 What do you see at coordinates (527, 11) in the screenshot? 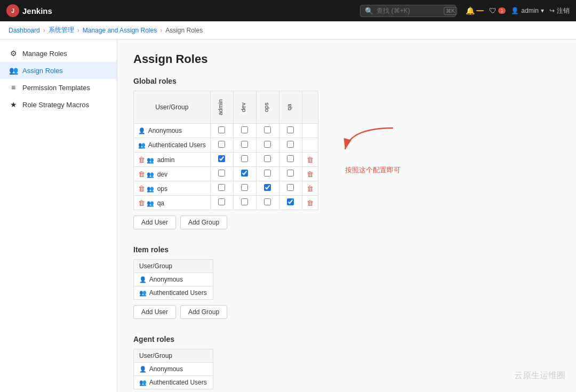
I see `user-menu: 👤 admin ▾` at bounding box center [527, 11].